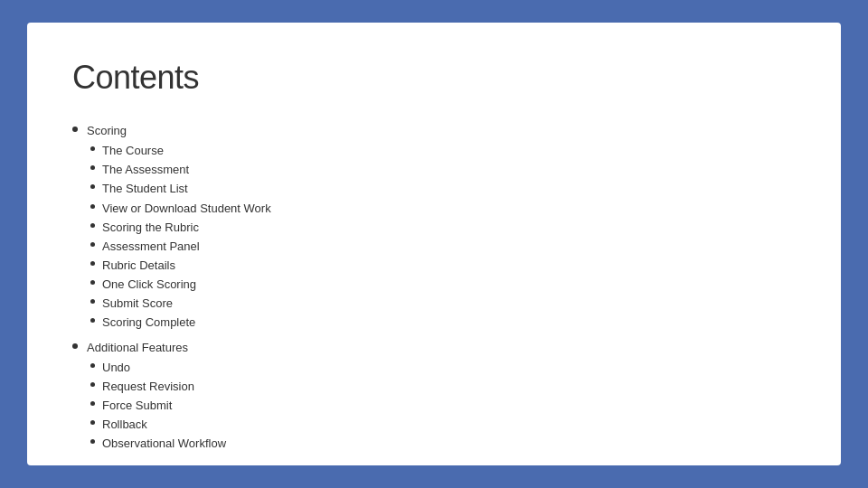 The width and height of the screenshot is (868, 488). I want to click on list-item: Submit Score, so click(181, 304).